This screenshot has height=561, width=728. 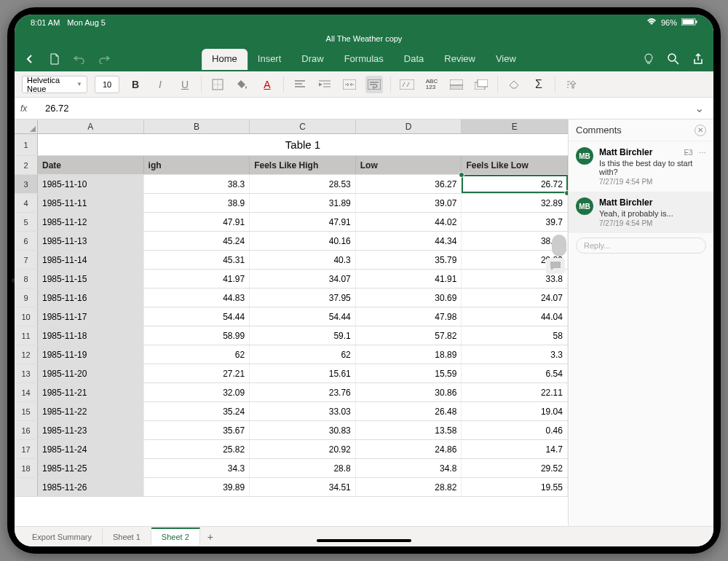 I want to click on cell: 58.99, so click(x=197, y=335).